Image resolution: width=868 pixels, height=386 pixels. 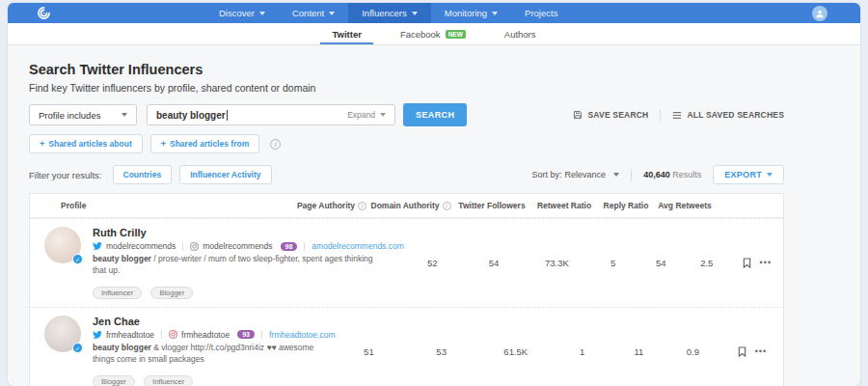 I want to click on row-actions: •••, so click(x=752, y=351).